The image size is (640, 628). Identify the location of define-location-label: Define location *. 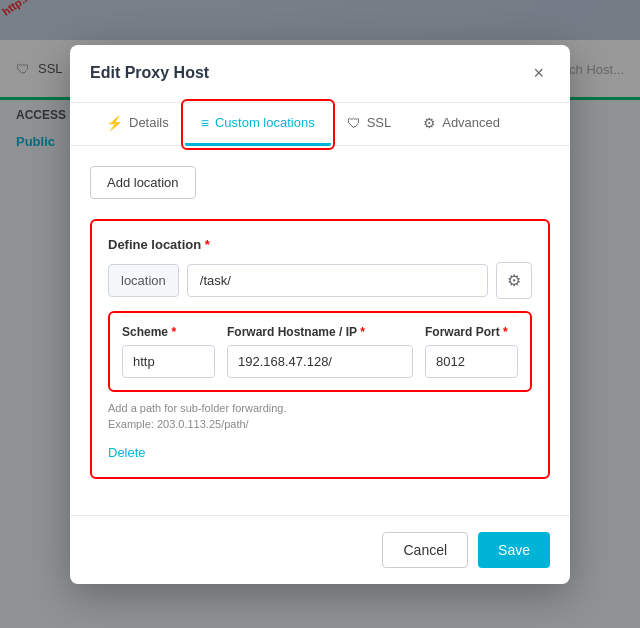
(320, 244).